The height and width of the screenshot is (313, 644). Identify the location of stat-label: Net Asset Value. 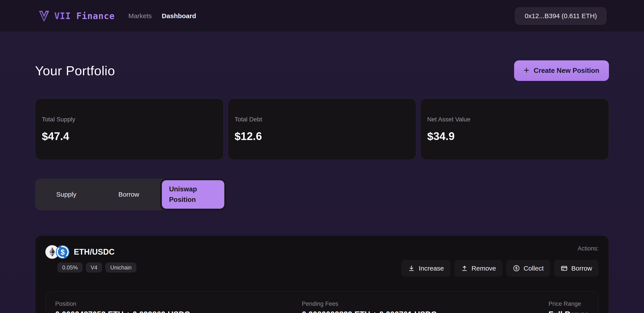
(515, 119).